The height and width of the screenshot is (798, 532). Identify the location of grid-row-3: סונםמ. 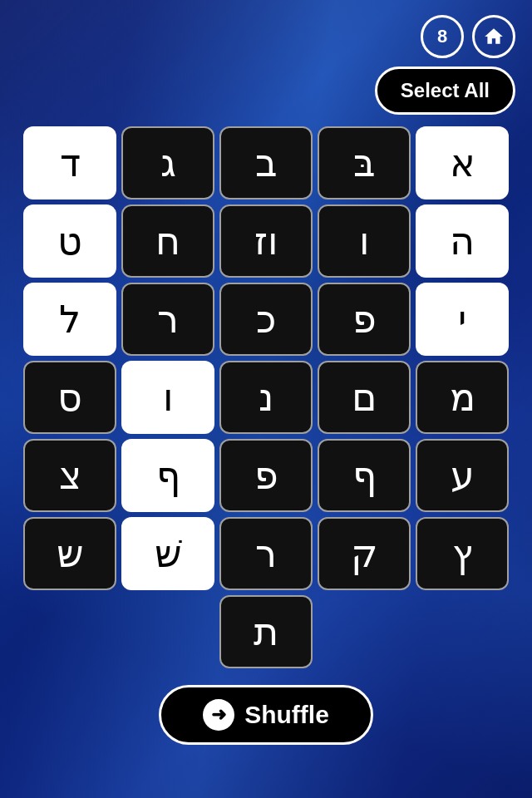
(266, 397).